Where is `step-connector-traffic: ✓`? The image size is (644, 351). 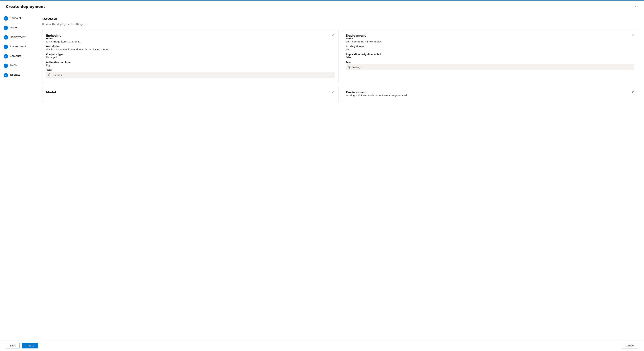
step-connector-traffic: ✓ is located at coordinates (6, 68).